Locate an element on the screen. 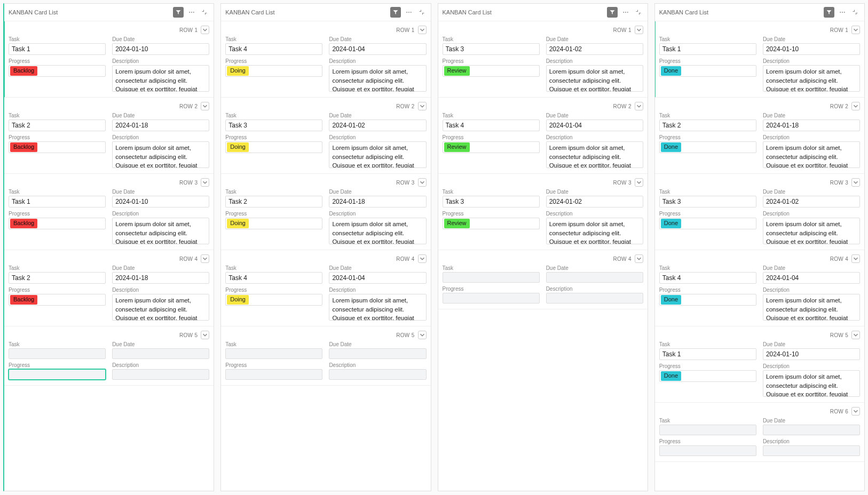  card-row: ROW 4TaskDue DateProgressDescription is located at coordinates (543, 280).